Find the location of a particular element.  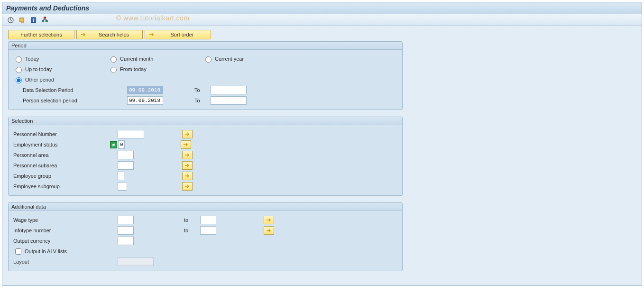

personnel-number-input is located at coordinates (131, 134).